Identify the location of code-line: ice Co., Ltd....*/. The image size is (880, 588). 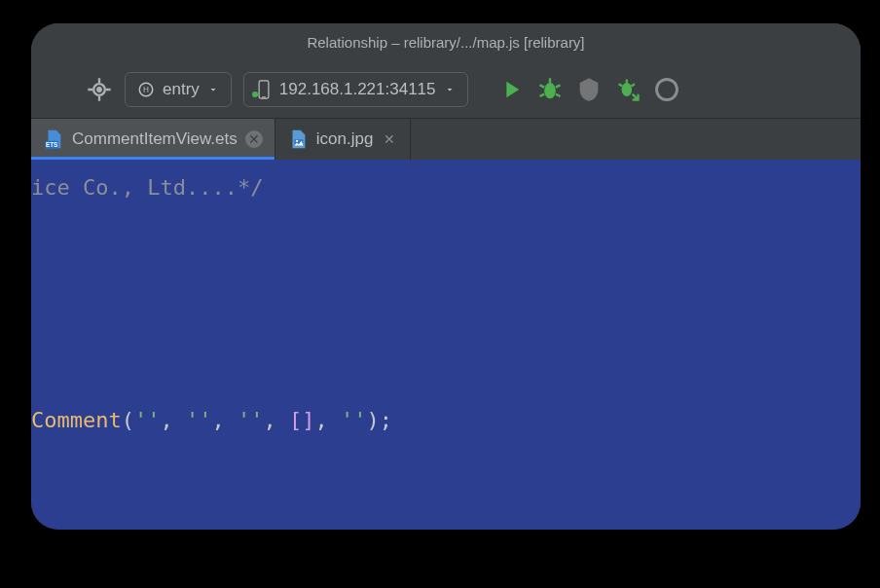
(446, 188).